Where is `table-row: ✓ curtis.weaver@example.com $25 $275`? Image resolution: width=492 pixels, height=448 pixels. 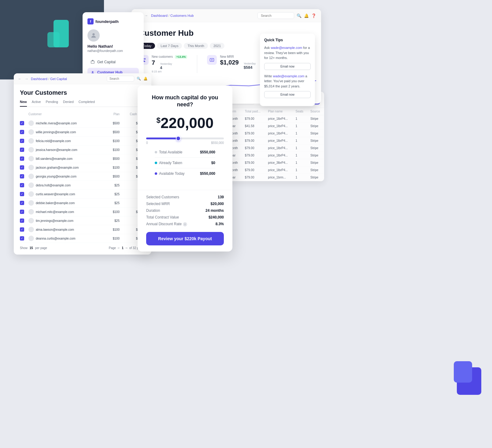 table-row: ✓ curtis.weaver@example.com $25 $275 is located at coordinates (83, 194).